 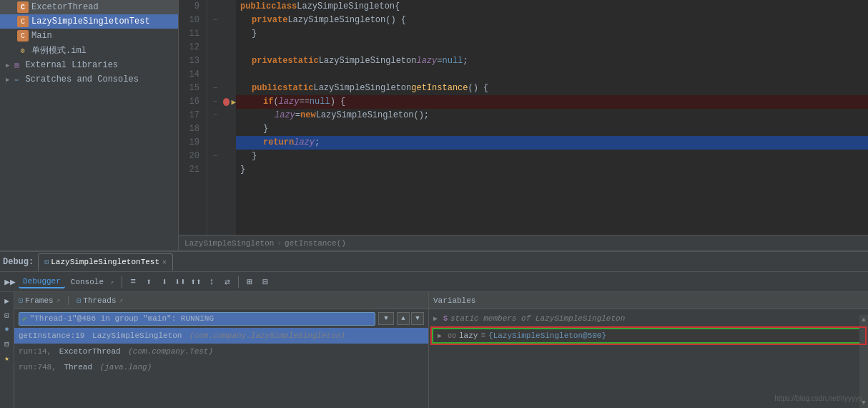 What do you see at coordinates (552, 89) in the screenshot?
I see `code-line-15: public static LazySimpleSingleton getIns…` at bounding box center [552, 89].